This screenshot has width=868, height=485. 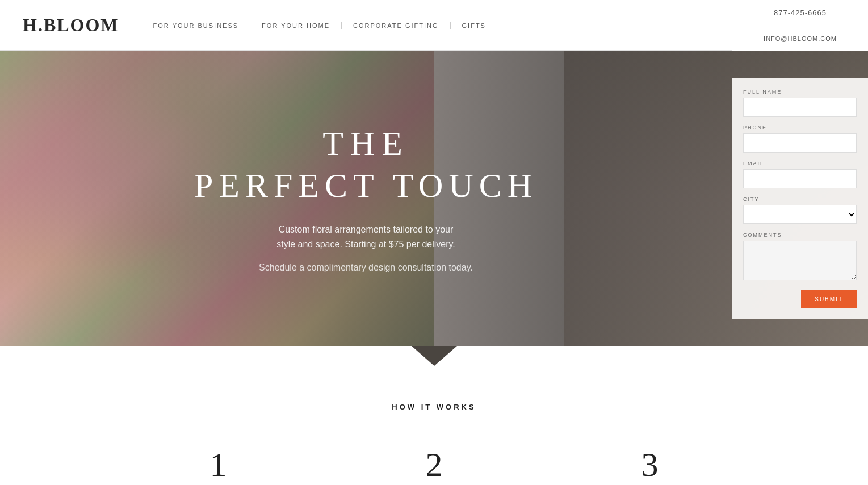 What do you see at coordinates (800, 26) in the screenshot?
I see `header-contact: 877-425-6665 INFO@HBLOOM.COM` at bounding box center [800, 26].